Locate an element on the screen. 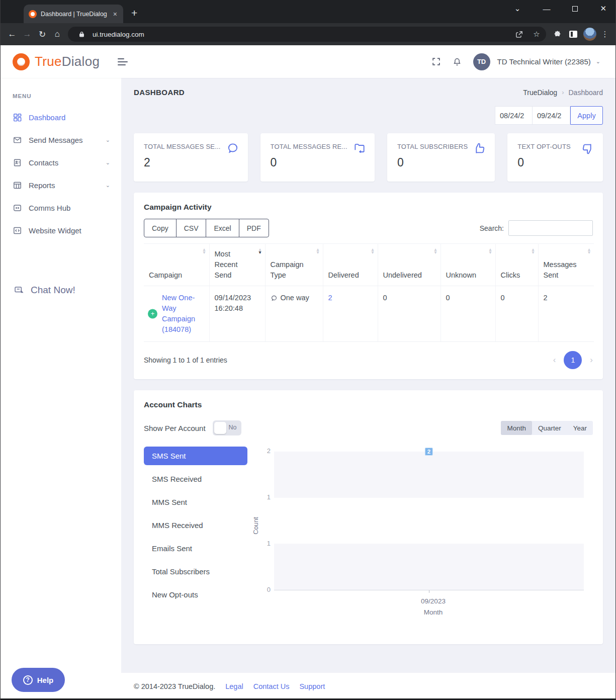 The image size is (616, 700). show-per-account-label: Show Per Account is located at coordinates (175, 428).